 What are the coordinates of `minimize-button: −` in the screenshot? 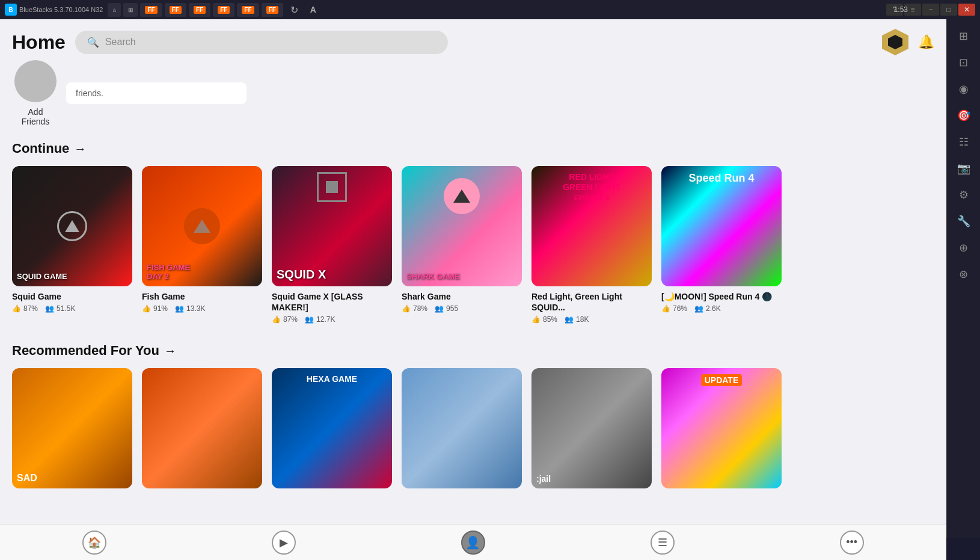 It's located at (931, 10).